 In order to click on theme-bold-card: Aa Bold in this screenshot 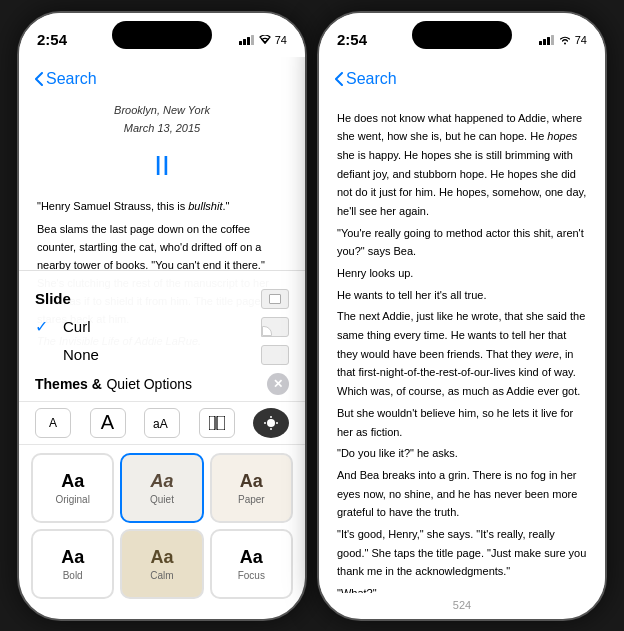, I will do `click(72, 564)`.